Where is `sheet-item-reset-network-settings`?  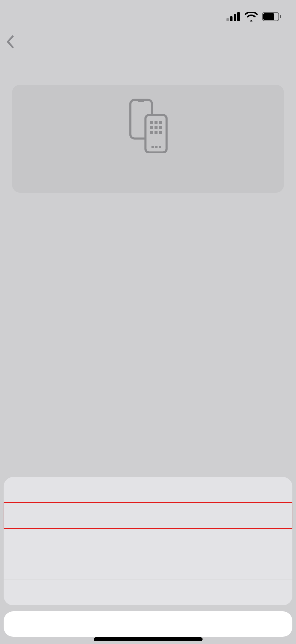
sheet-item-reset-network-settings is located at coordinates (148, 515).